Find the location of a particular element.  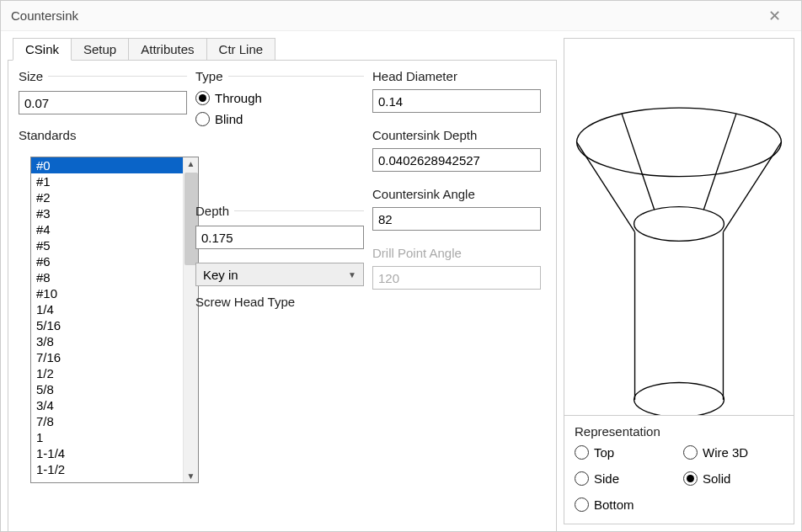

csangle-input is located at coordinates (457, 219).